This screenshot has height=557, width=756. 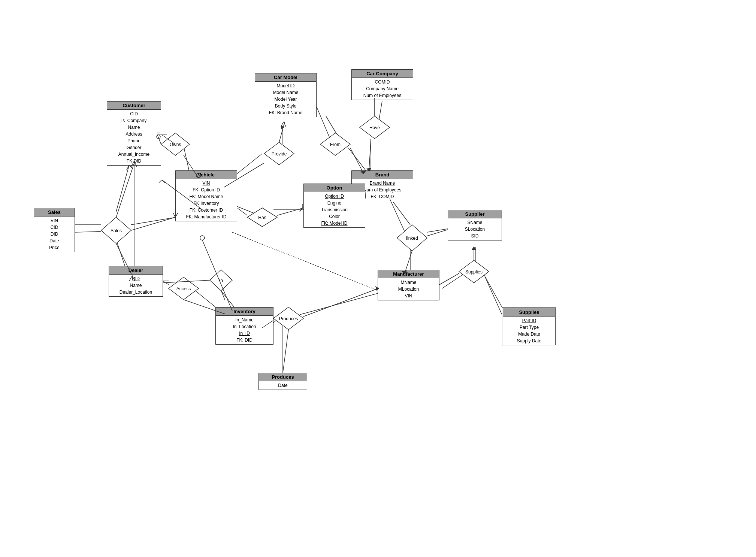 What do you see at coordinates (206, 196) in the screenshot?
I see `vehicle-entity: Vehicle VIN FK: Option IDFK: Model NameF…` at bounding box center [206, 196].